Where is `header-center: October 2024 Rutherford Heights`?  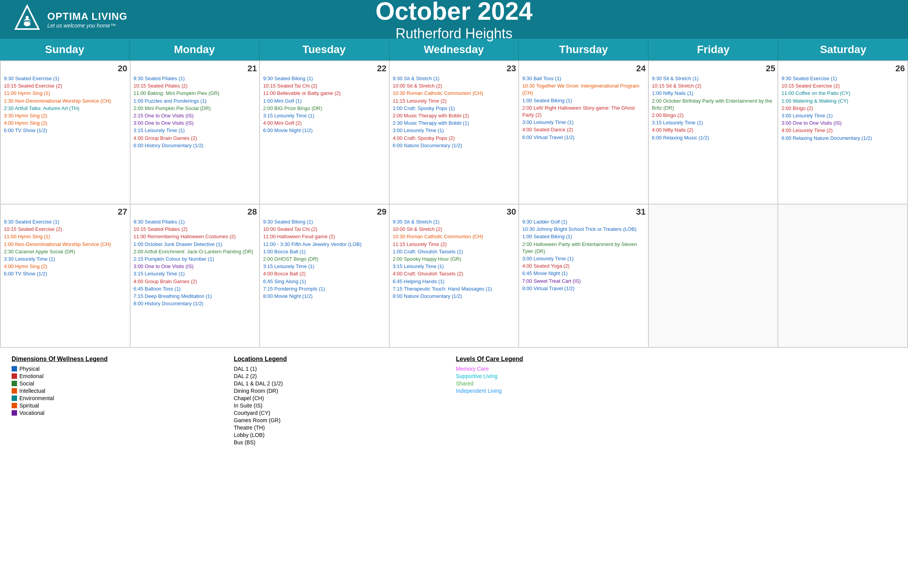 header-center: October 2024 Rutherford Heights is located at coordinates (454, 21).